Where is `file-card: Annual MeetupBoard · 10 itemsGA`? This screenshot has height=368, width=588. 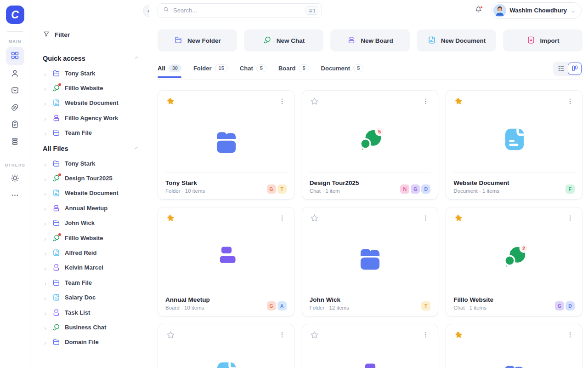
file-card: Annual MeetupBoard · 10 itemsGA is located at coordinates (226, 262).